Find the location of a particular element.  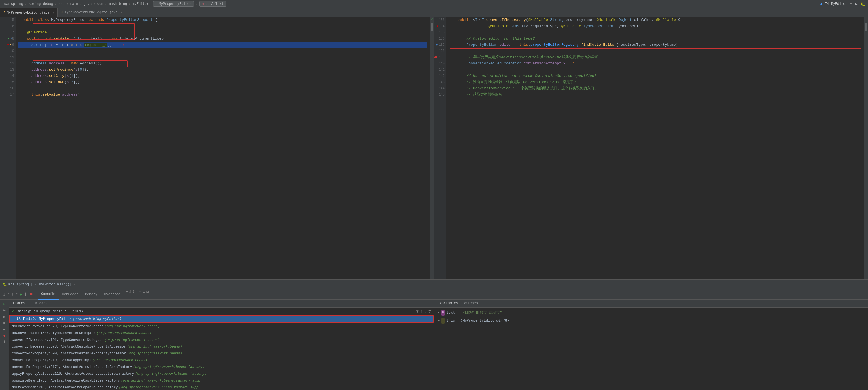

rln-135: 135 is located at coordinates (440, 32).